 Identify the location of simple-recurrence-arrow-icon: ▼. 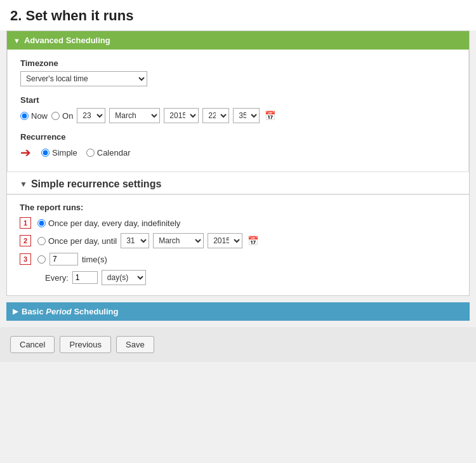
(23, 184).